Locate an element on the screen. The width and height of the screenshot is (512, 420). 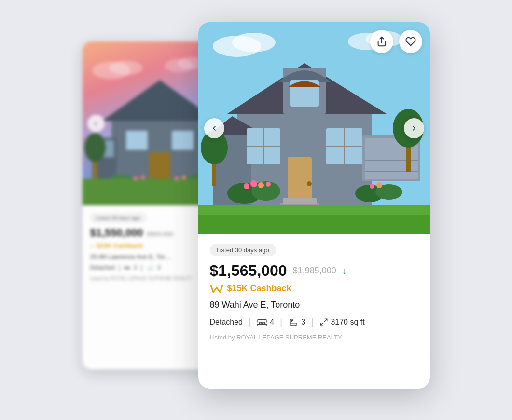
cashback-text: $15K Cashback is located at coordinates (260, 288).